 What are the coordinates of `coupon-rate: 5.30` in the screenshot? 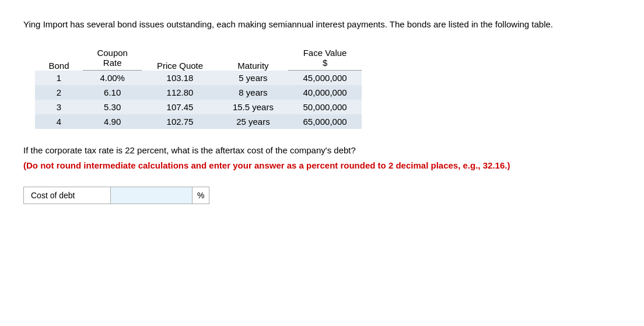 It's located at (112, 107).